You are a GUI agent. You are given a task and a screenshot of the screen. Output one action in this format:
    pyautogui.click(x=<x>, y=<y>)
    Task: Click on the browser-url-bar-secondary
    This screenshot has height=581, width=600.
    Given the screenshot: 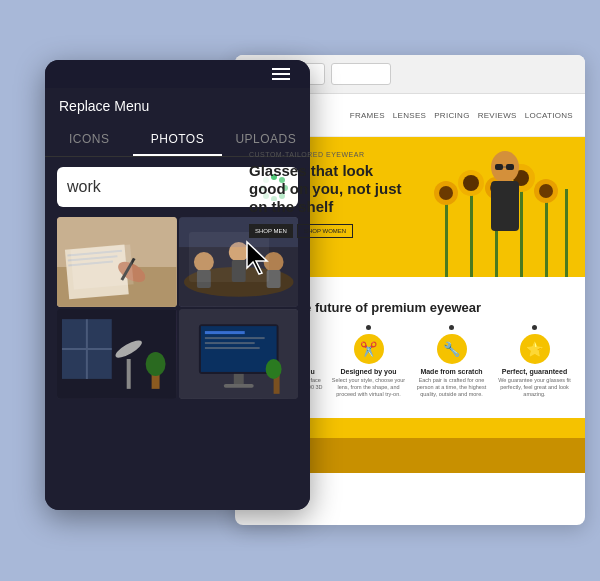 What is the action you would take?
    pyautogui.click(x=361, y=74)
    